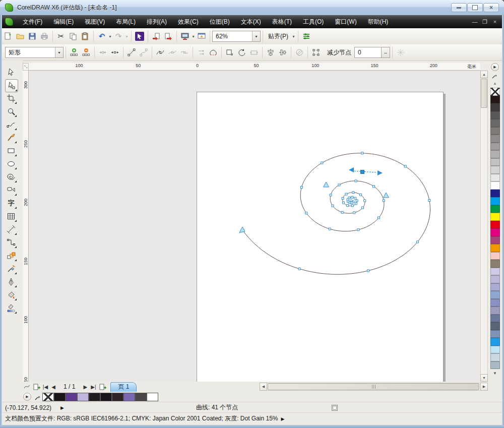 The width and height of the screenshot is (504, 428). I want to click on first-page-icon: |◀, so click(45, 387).